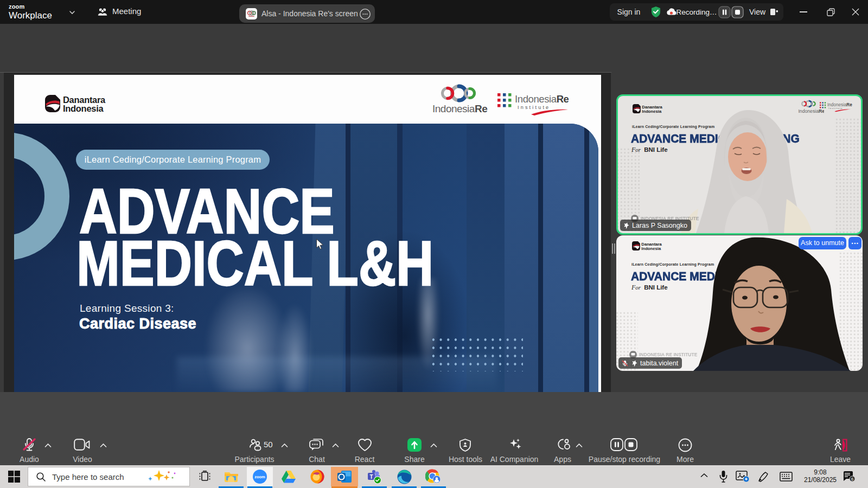  I want to click on svg-text: Indonesia, so click(84, 108).